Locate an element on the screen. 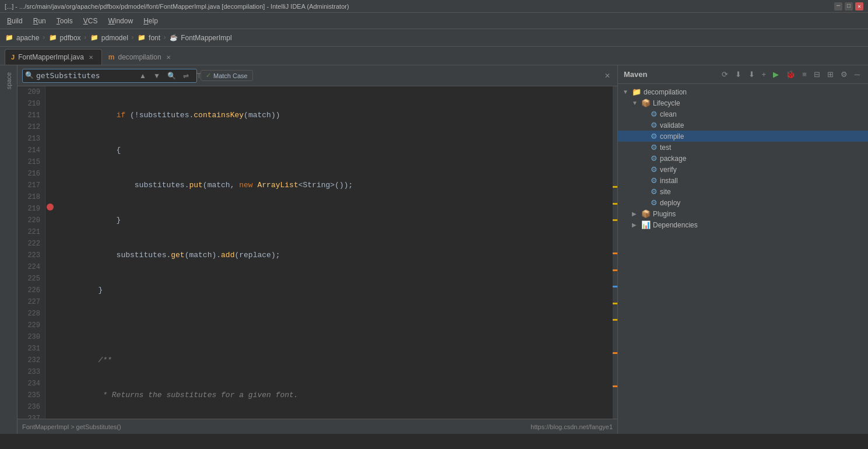  tree-arrow-dependencies: ▶ is located at coordinates (635, 225).